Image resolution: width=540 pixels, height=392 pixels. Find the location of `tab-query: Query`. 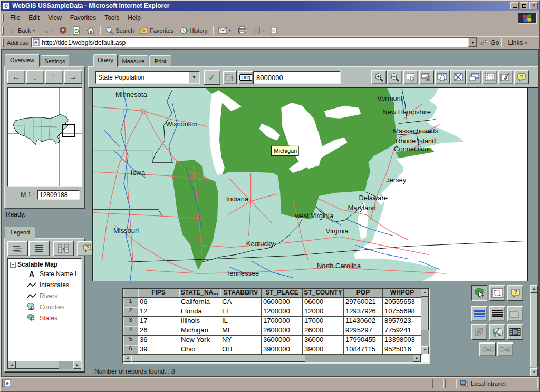

tab-query: Query is located at coordinates (105, 61).